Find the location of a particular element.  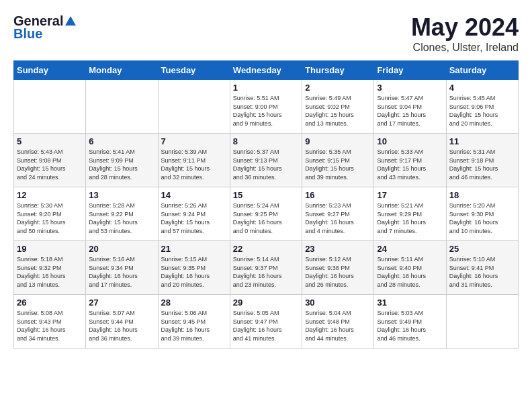

day-number: 10 is located at coordinates (410, 141).